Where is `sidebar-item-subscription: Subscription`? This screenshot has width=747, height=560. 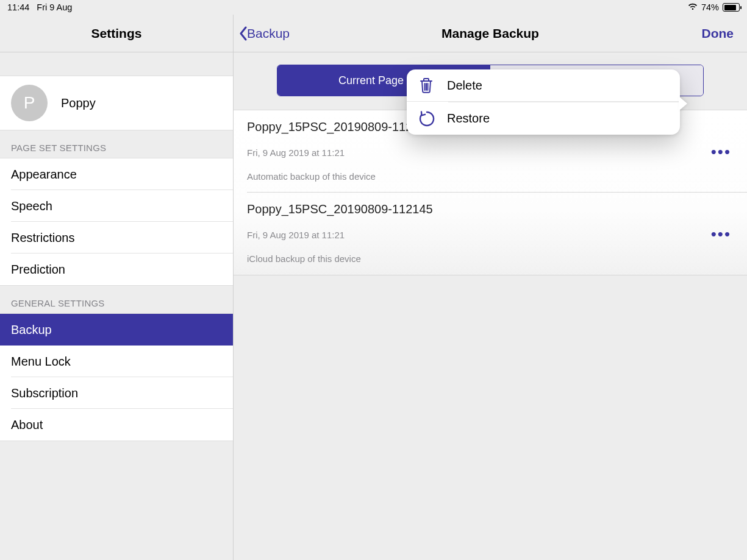
sidebar-item-subscription: Subscription is located at coordinates (116, 393).